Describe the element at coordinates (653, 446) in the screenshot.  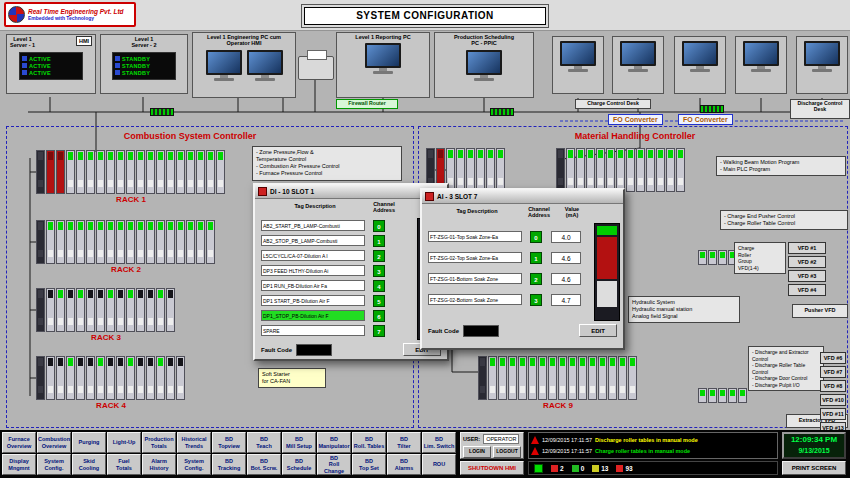
I see `alarm-message-panel: 12/09/2015 17:11:57 Discharge roller tab…` at that location.